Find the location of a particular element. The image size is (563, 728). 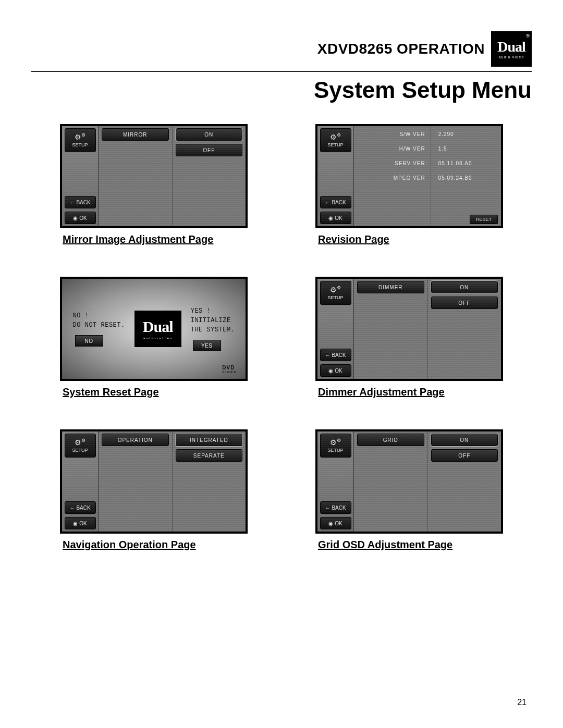

model-number: XDVD8265 is located at coordinates (355, 49).